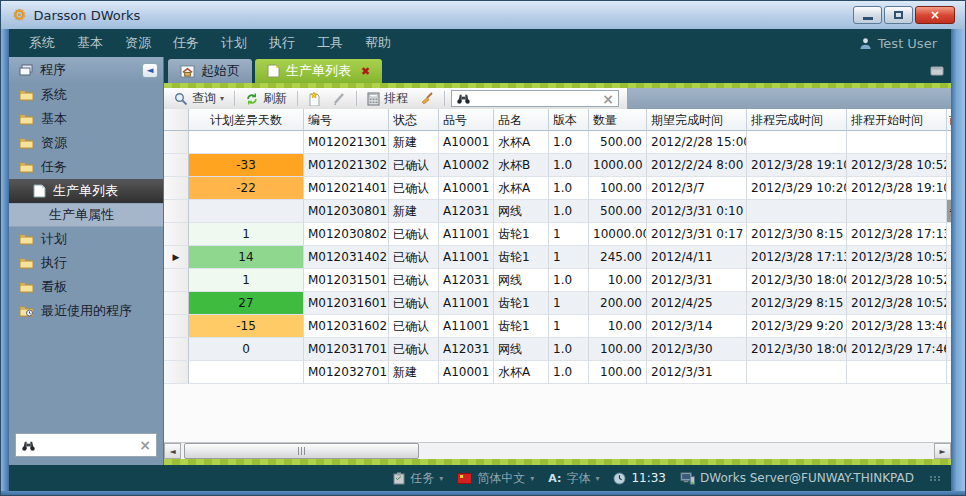 The image size is (966, 496). Describe the element at coordinates (86, 95) in the screenshot. I see `sidebar-item-system: 系统` at that location.